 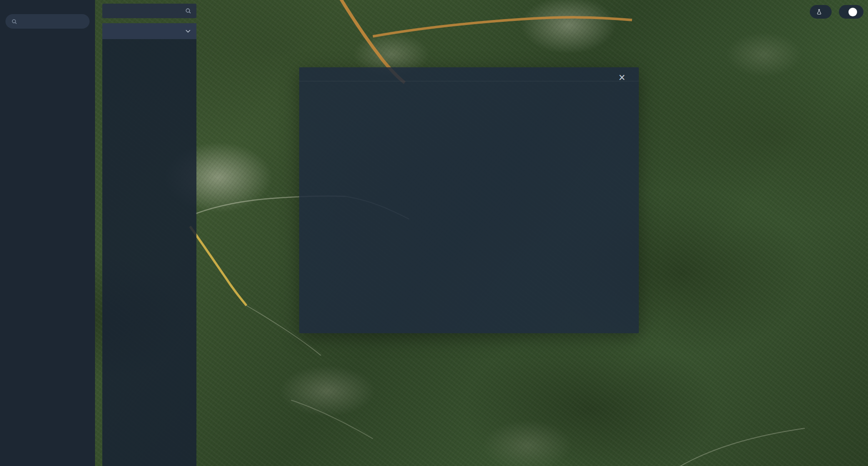 I want to click on toggle-knob, so click(x=853, y=12).